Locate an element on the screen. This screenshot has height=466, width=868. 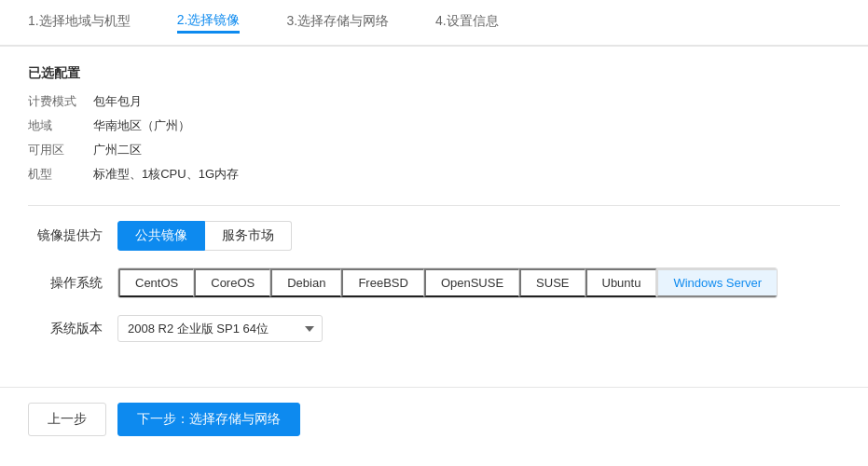
os-tab-freebsd: FreeBSD is located at coordinates (382, 283).